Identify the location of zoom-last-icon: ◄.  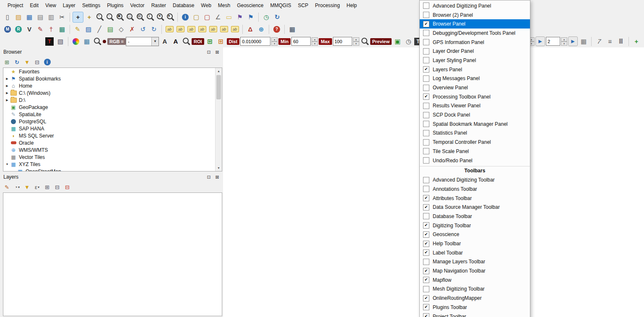
(160, 17).